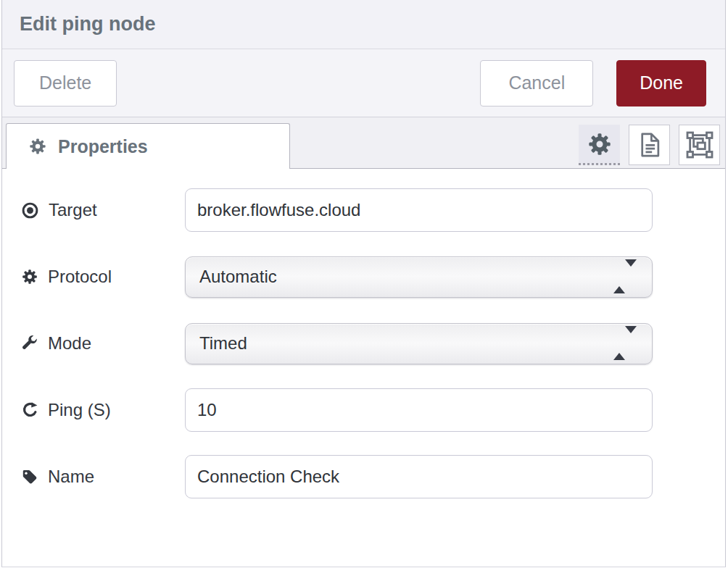 This screenshot has height=568, width=728. What do you see at coordinates (87, 25) in the screenshot?
I see `dialog-title: Edit ping node` at bounding box center [87, 25].